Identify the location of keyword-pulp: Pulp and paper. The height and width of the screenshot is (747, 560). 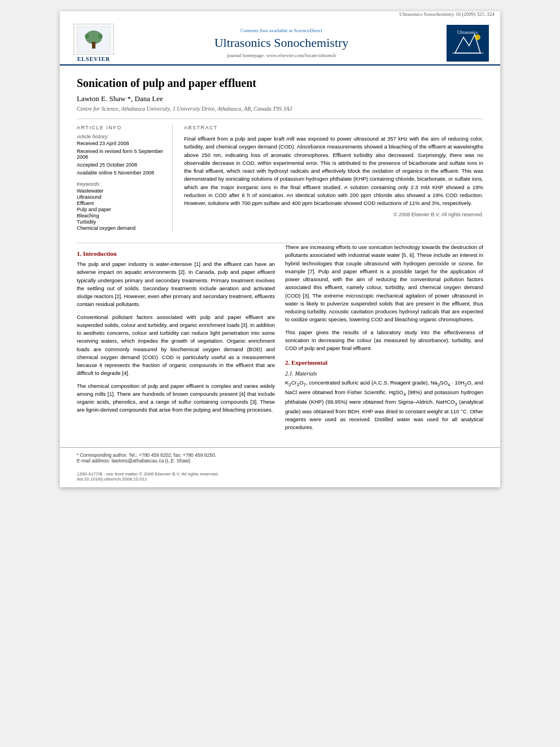
(120, 209).